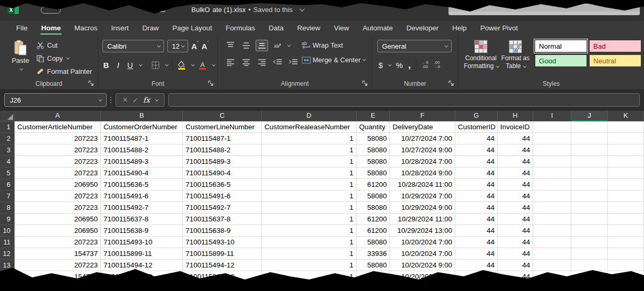 The height and width of the screenshot is (291, 644). Describe the element at coordinates (142, 231) in the screenshot. I see `cell-B10: 7100115638-9` at that location.